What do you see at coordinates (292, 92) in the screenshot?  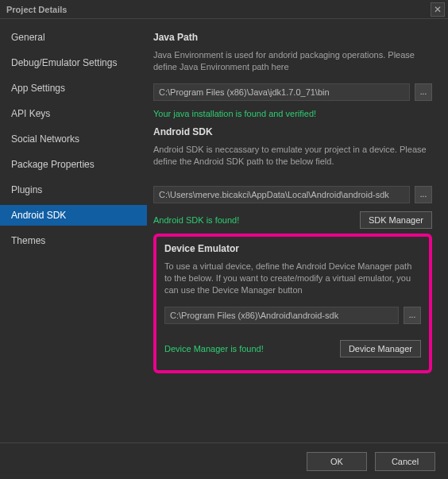 I see `java-path-row: ...` at bounding box center [292, 92].